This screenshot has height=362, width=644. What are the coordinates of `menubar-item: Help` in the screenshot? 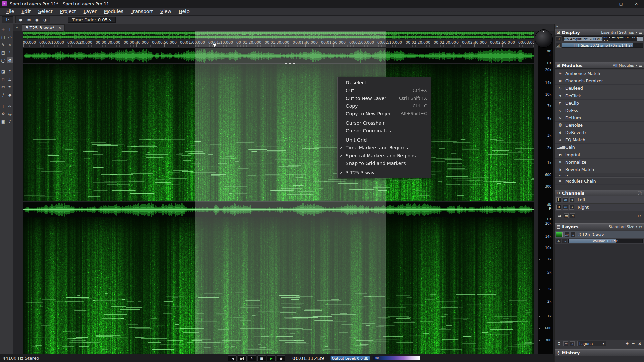 It's located at (184, 11).